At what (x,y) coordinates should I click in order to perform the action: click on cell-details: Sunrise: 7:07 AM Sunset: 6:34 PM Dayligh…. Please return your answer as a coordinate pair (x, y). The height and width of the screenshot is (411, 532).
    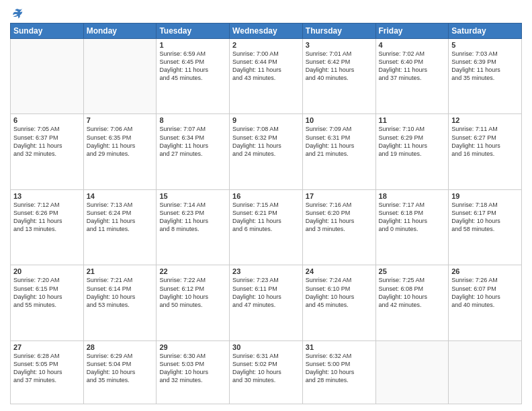
    Looking at the image, I should click on (193, 141).